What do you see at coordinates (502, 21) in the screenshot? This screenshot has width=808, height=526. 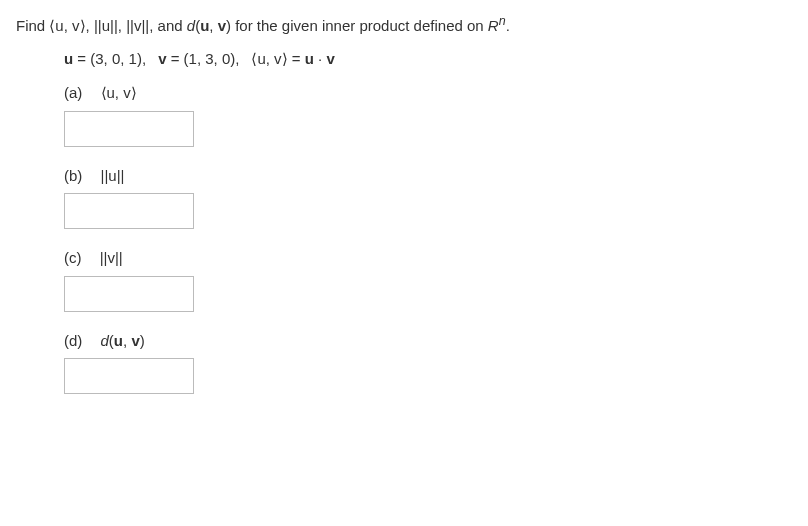 I see `prompt-rn-sup: n` at bounding box center [502, 21].